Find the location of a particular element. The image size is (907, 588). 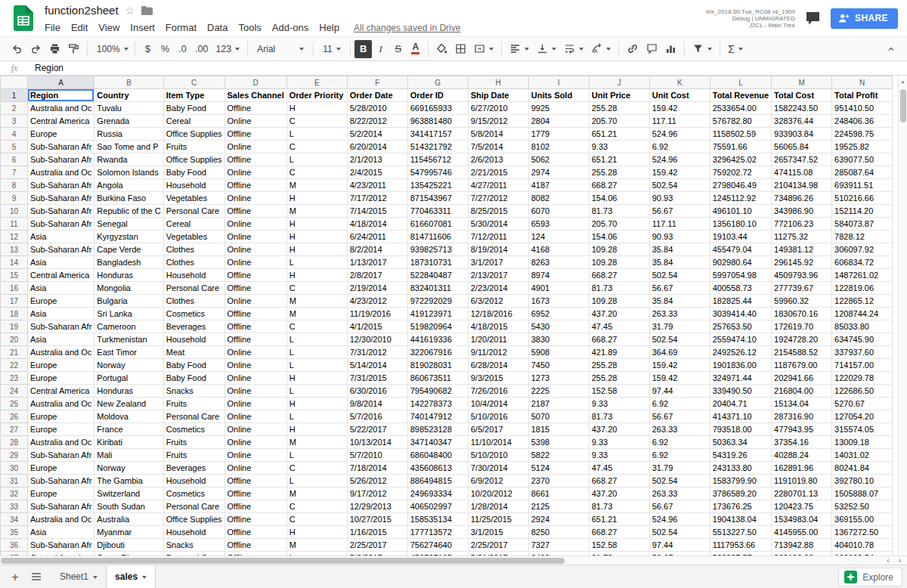

cell-J8: 668.27 is located at coordinates (619, 186).